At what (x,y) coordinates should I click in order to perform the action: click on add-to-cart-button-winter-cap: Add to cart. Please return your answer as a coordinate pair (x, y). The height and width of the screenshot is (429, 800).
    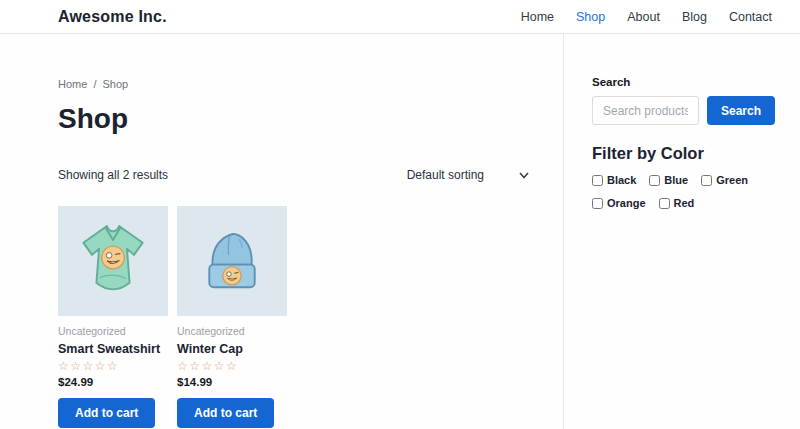
    Looking at the image, I should click on (226, 413).